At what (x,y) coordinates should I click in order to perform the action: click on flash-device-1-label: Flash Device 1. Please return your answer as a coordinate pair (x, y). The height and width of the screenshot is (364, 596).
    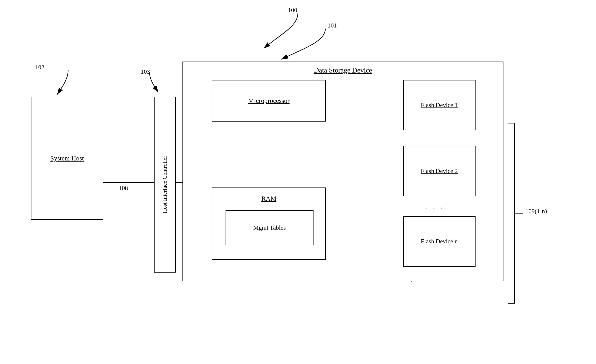
    Looking at the image, I should click on (439, 105).